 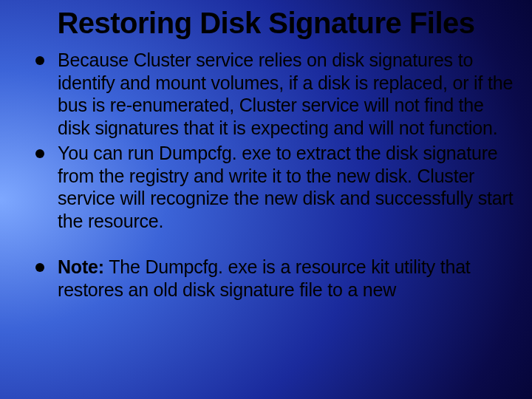 I want to click on slide-title: Restoring Disk Signature Files, so click(x=266, y=23).